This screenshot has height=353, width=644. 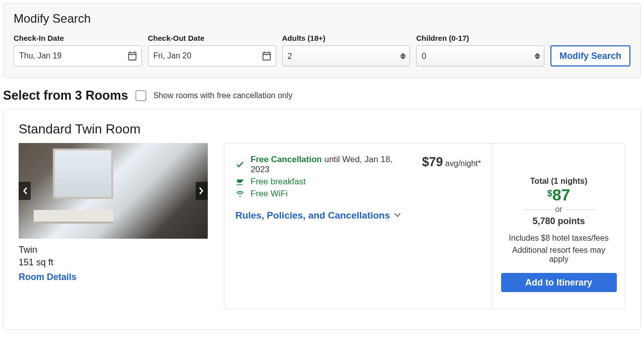 What do you see at coordinates (346, 50) in the screenshot?
I see `adults-field: Adults (18+) 2` at bounding box center [346, 50].